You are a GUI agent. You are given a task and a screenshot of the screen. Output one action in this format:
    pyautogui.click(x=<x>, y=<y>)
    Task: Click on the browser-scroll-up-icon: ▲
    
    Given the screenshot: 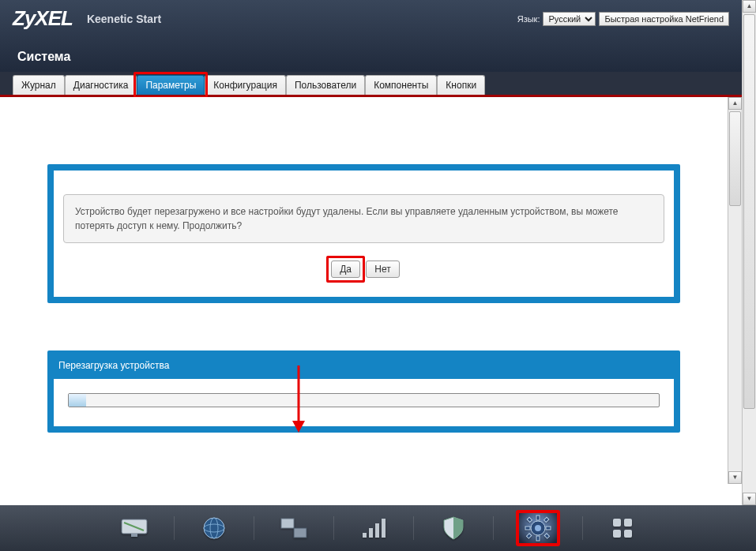 What is the action you would take?
    pyautogui.click(x=749, y=6)
    